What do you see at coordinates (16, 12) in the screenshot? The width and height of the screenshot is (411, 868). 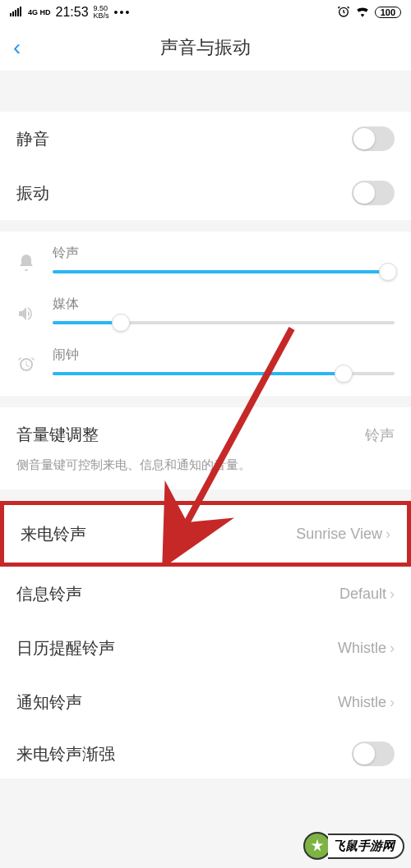 I see `signal-icon` at bounding box center [16, 12].